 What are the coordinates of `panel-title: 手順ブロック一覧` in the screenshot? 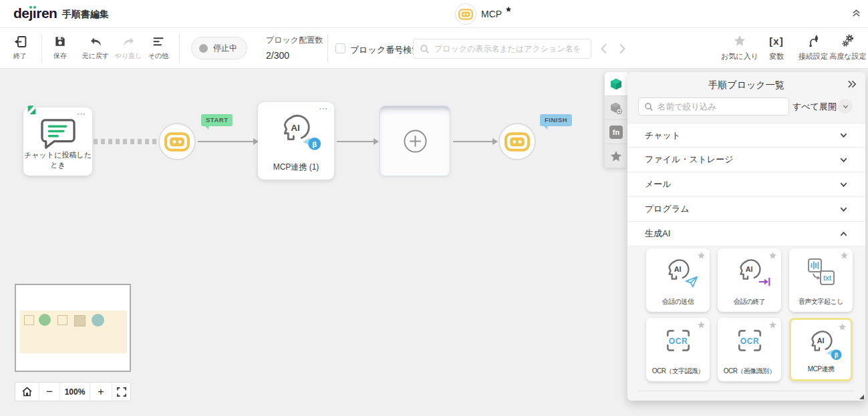 It's located at (746, 85).